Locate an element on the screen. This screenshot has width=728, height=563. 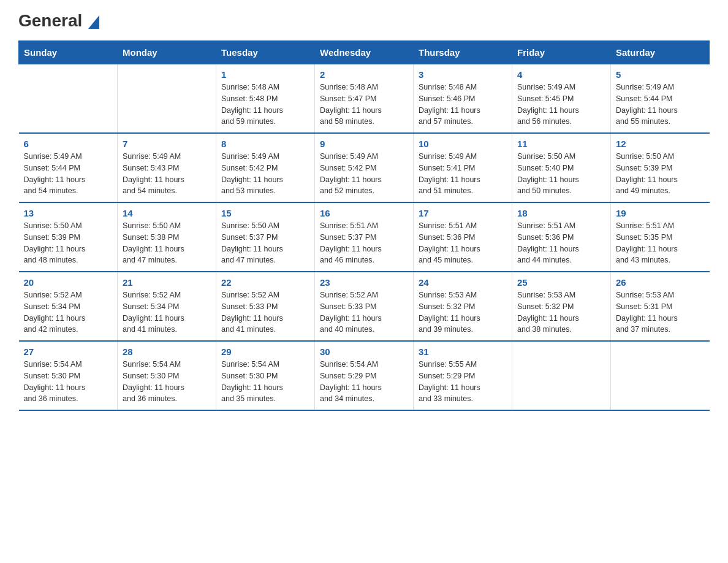
calendar-cell: 5Sunrise: 5:49 AM Sunset: 5:44 PM Daylig… is located at coordinates (661, 99).